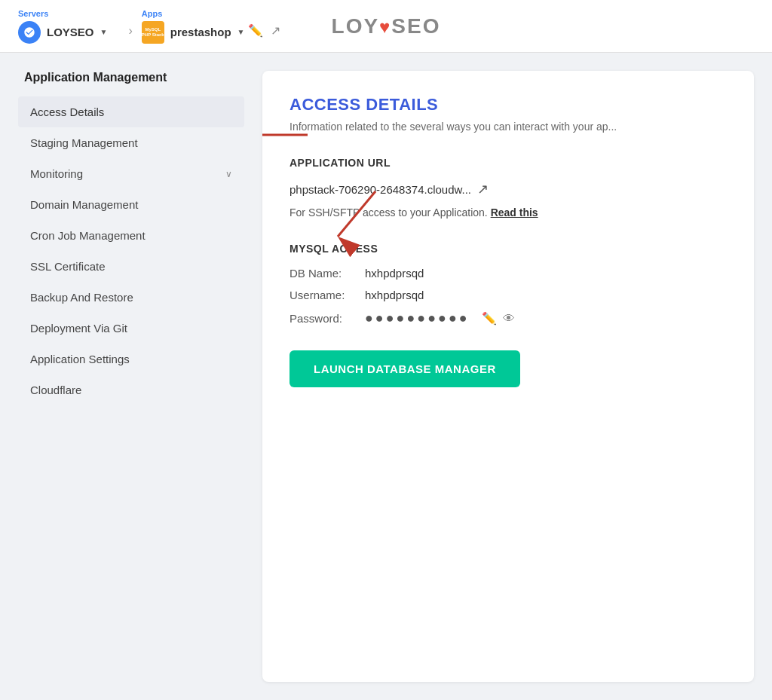  Describe the element at coordinates (416, 26) in the screenshot. I see `logo-seo: SEO` at that location.